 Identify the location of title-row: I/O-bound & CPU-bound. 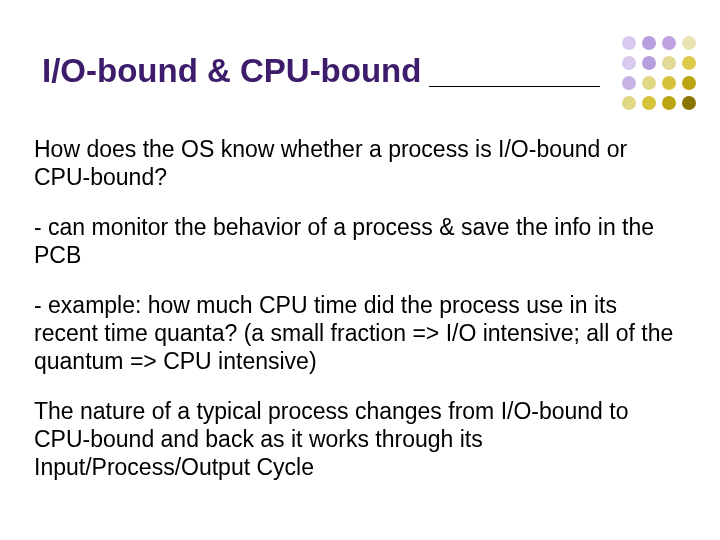
(381, 71).